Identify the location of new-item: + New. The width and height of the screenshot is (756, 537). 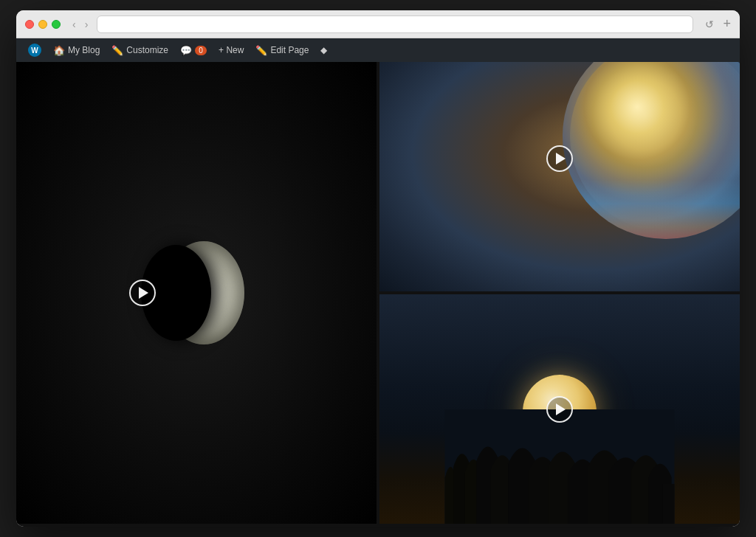
(231, 50).